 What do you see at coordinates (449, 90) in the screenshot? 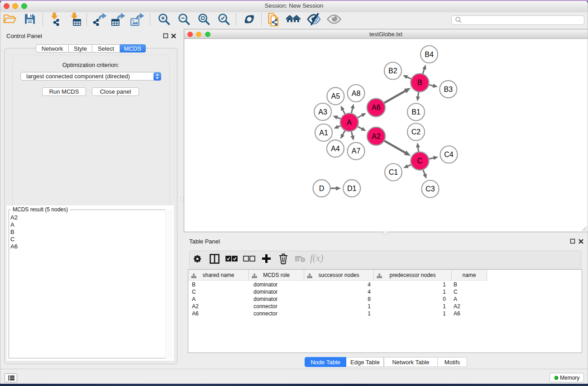
I see `svg-text: B3` at bounding box center [449, 90].